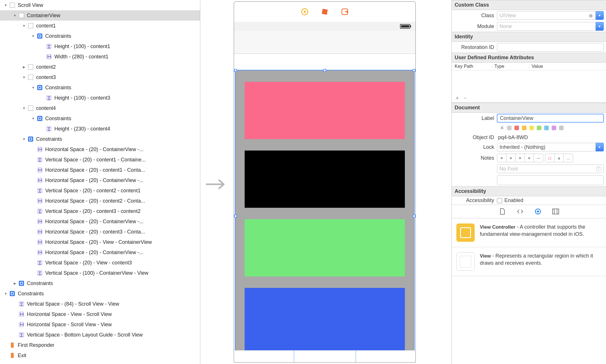 The height and width of the screenshot is (364, 606). Describe the element at coordinates (100, 46) in the screenshot. I see `outline-row: Height - (100) - content1` at that location.